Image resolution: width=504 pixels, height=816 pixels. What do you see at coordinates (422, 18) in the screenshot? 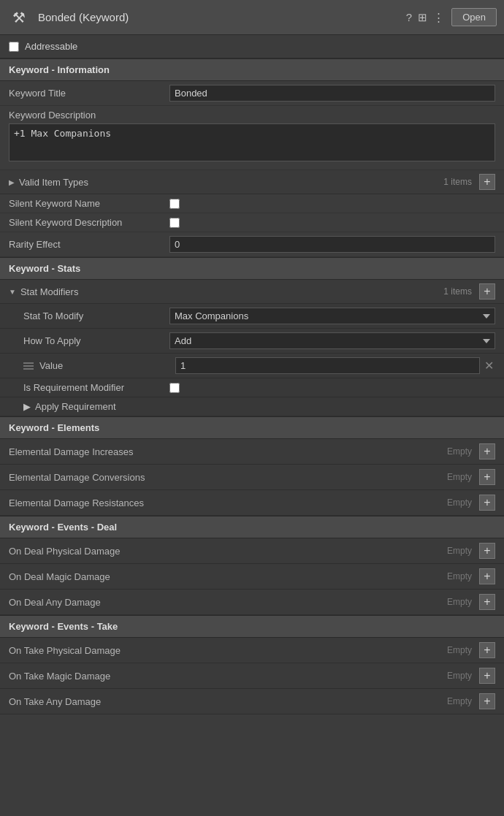
I see `layout-icon: ⊞` at bounding box center [422, 18].